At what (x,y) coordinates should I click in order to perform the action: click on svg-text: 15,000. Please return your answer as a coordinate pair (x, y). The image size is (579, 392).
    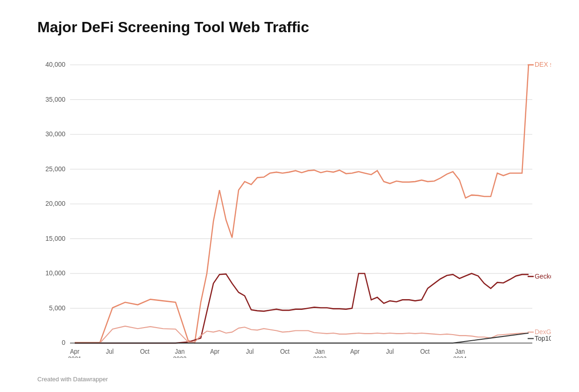
    Looking at the image, I should click on (55, 238).